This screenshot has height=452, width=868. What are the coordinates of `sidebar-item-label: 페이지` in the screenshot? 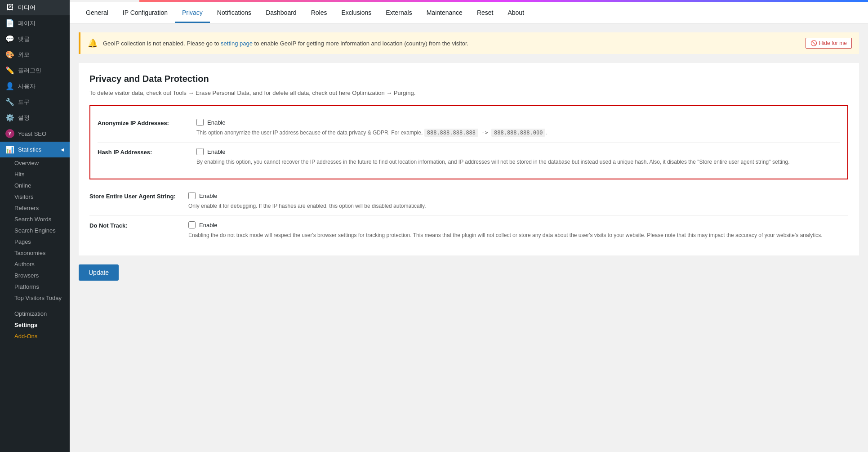 It's located at (27, 23).